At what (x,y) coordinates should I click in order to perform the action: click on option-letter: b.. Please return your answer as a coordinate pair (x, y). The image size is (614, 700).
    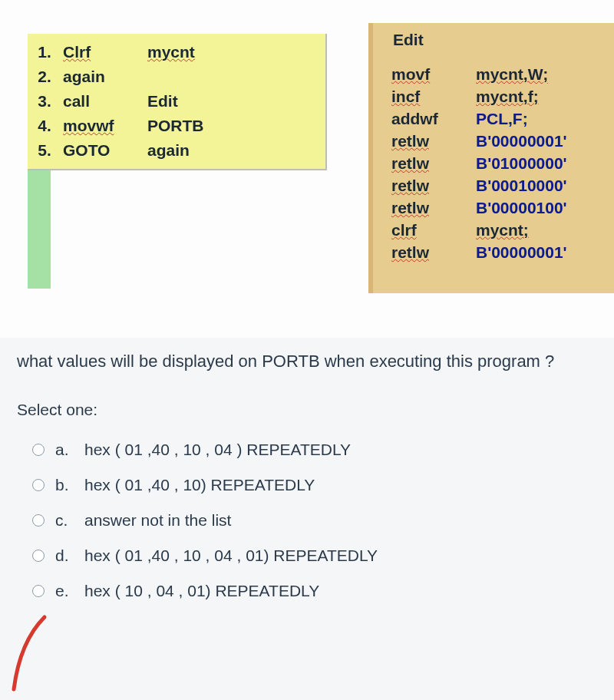
    Looking at the image, I should click on (64, 485).